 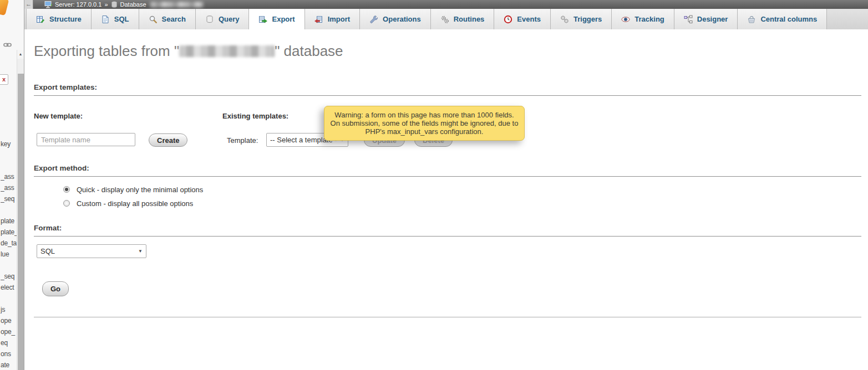 I want to click on triggers-icon, so click(x=565, y=19).